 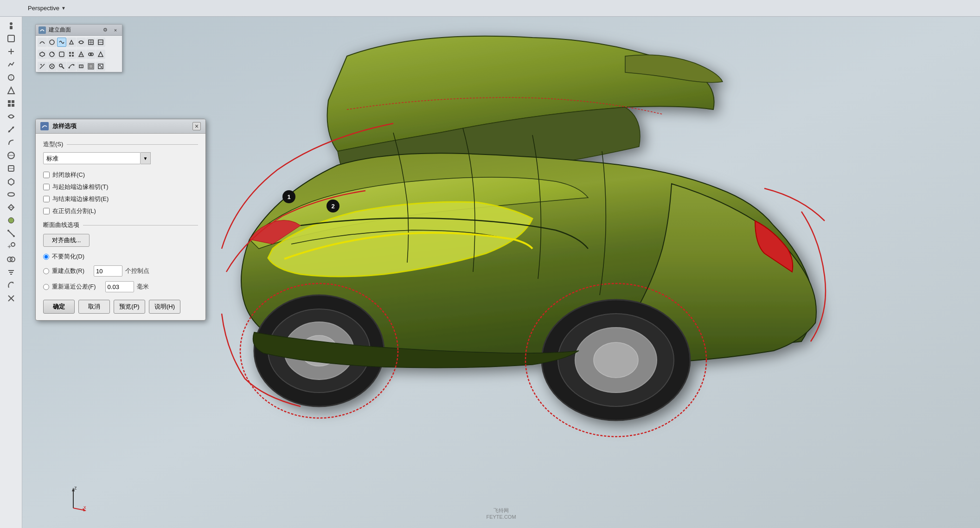 What do you see at coordinates (94, 307) in the screenshot?
I see `cancel-button: 取消` at bounding box center [94, 307].